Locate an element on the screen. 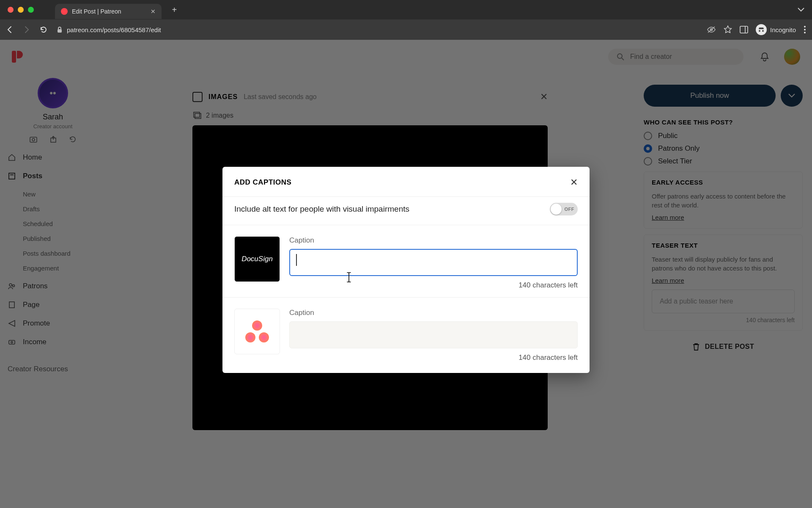 The width and height of the screenshot is (812, 508). window-menu-icon is located at coordinates (801, 10).